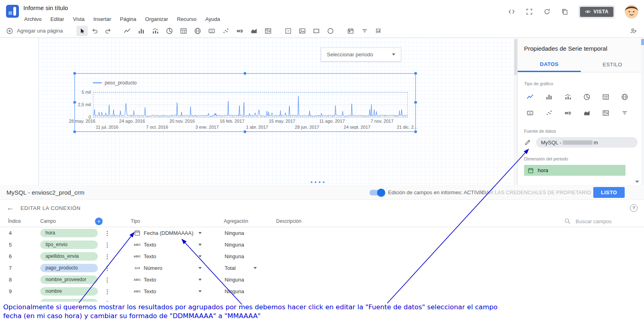 The image size is (644, 333). I want to click on menu-recurso: Recurso, so click(187, 19).